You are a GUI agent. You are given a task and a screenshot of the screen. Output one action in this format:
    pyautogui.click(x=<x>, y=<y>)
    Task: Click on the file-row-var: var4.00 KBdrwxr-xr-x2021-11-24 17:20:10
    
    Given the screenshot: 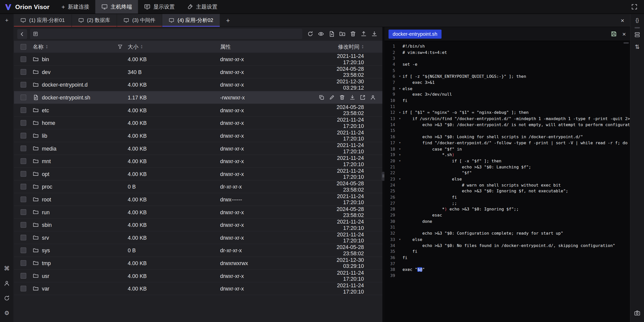 What is the action you would take?
    pyautogui.click(x=198, y=289)
    